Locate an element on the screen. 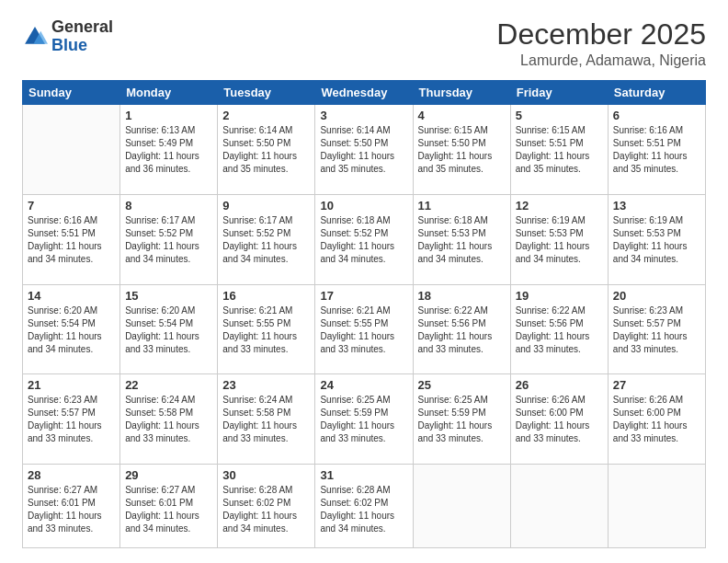  table-row: 12Sunrise: 6:19 AMSunset: 5:53 PMDayligh… is located at coordinates (559, 239).